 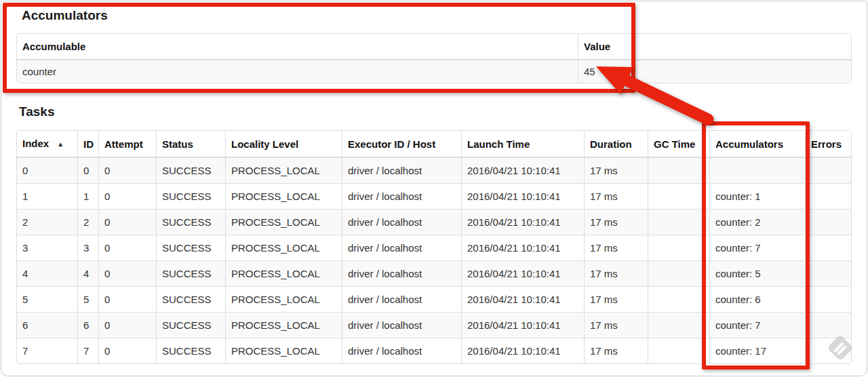 What do you see at coordinates (757, 351) in the screenshot?
I see `cell-accumulators: counter: 17` at bounding box center [757, 351].